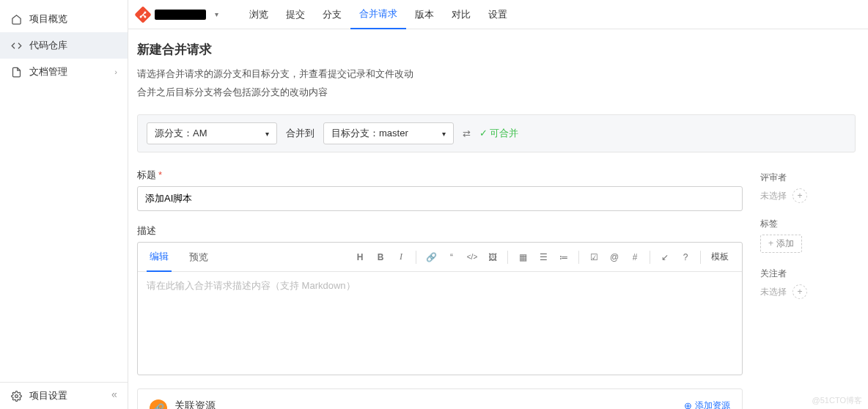  I want to click on sidebar-item-docs: 文档管理 ›, so click(64, 72).